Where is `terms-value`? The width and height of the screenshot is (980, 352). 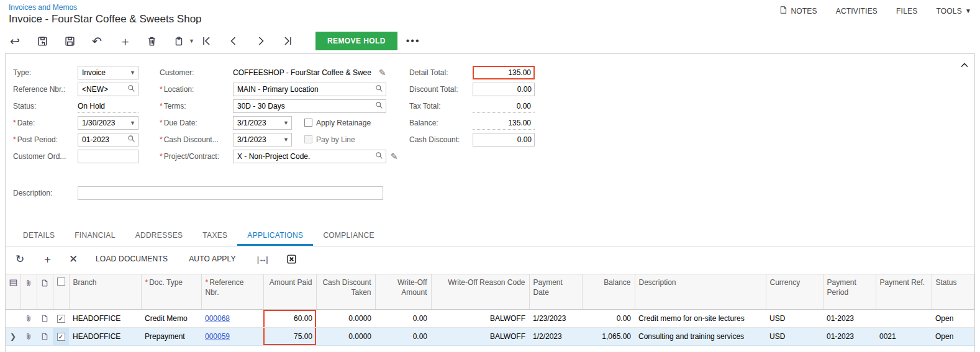 terms-value is located at coordinates (306, 106).